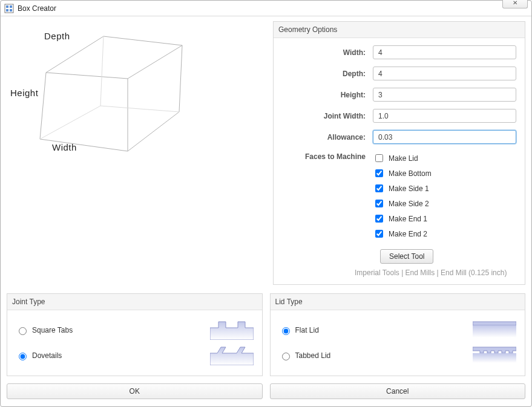 This screenshot has width=532, height=407. I want to click on close-button: ✕, so click(515, 4).